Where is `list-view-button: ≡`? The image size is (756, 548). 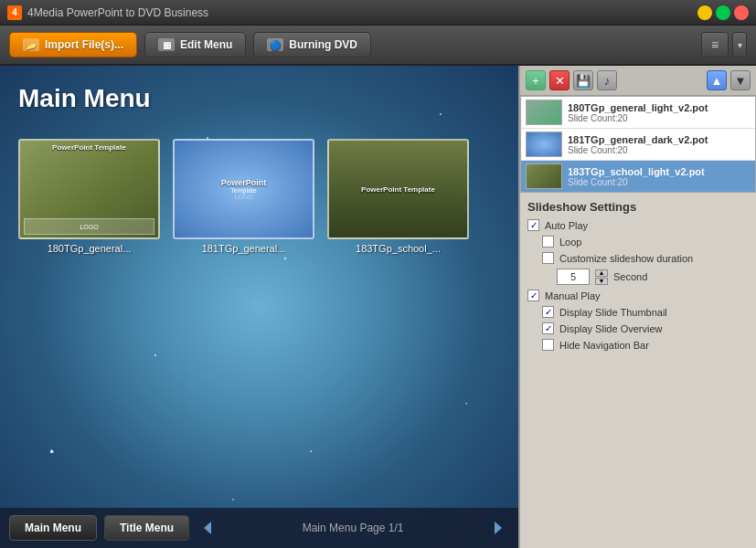
list-view-button: ≡ is located at coordinates (715, 45).